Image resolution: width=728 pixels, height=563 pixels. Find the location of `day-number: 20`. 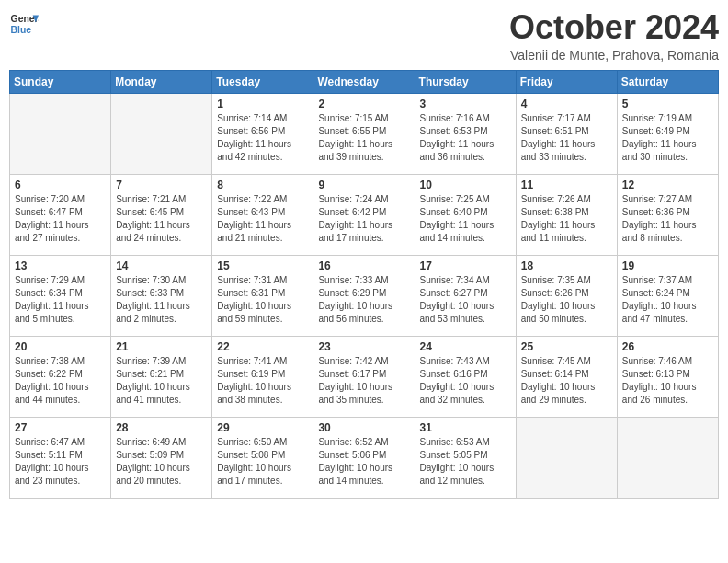

day-number: 20 is located at coordinates (61, 347).